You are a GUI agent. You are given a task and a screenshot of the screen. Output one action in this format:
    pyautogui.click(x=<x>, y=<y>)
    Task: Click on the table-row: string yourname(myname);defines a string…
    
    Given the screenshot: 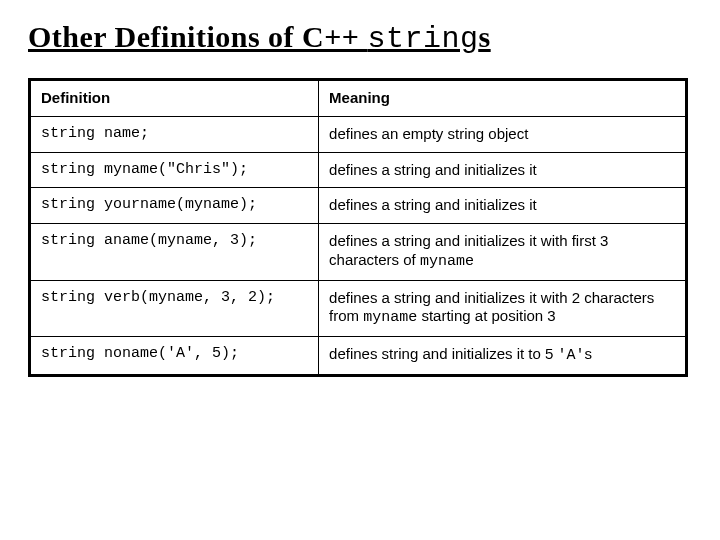 What is the action you would take?
    pyautogui.click(x=358, y=206)
    